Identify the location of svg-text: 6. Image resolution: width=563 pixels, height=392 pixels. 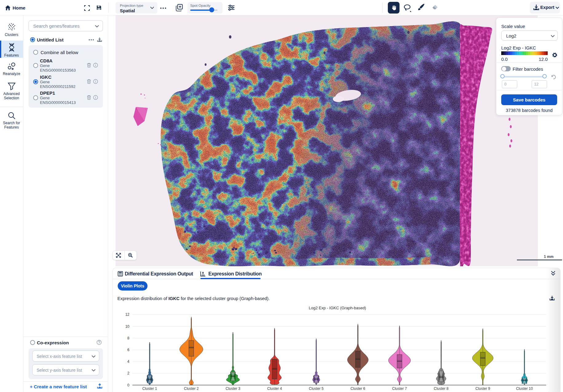
(128, 350).